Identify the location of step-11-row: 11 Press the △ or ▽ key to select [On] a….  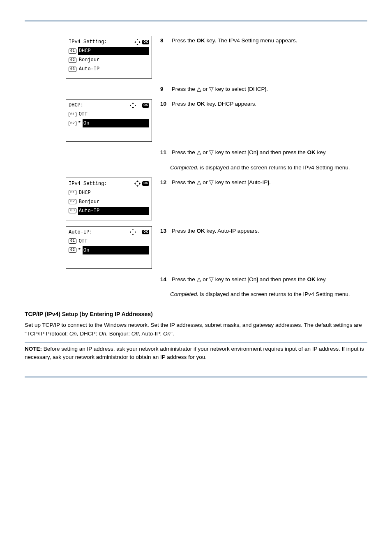
(196, 152).